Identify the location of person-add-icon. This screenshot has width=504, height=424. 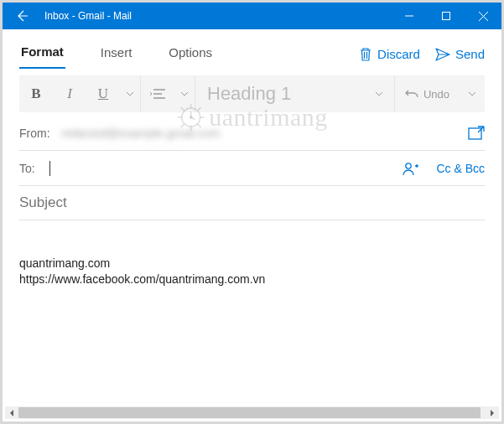
(411, 168).